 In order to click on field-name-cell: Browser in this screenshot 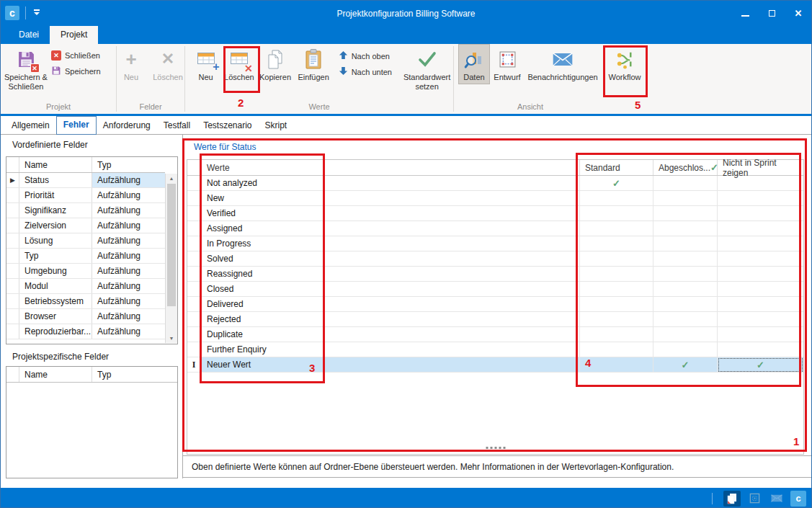, I will do `click(56, 316)`.